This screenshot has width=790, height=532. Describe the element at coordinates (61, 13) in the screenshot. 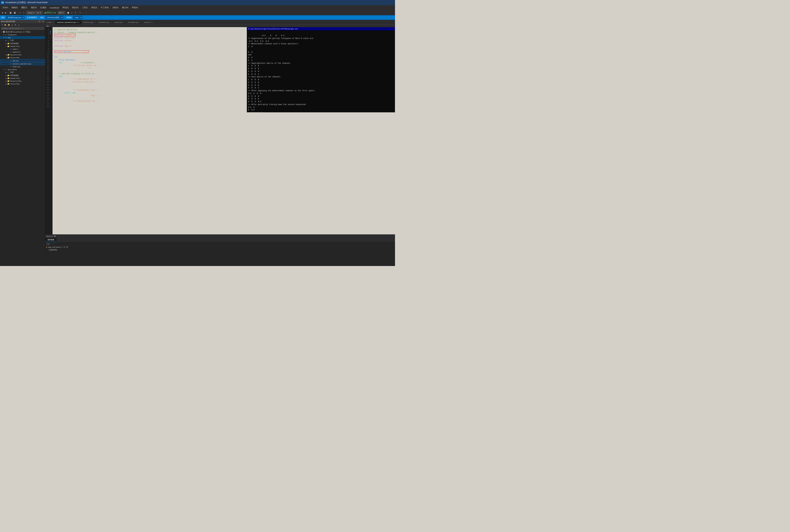

I see `auto-dropdown: 自动 ▼` at that location.